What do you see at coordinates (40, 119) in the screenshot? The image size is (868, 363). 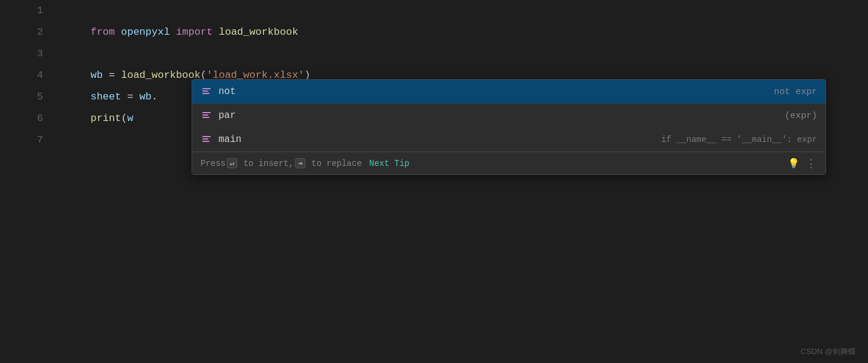 I see `line-number-6: 6` at bounding box center [40, 119].